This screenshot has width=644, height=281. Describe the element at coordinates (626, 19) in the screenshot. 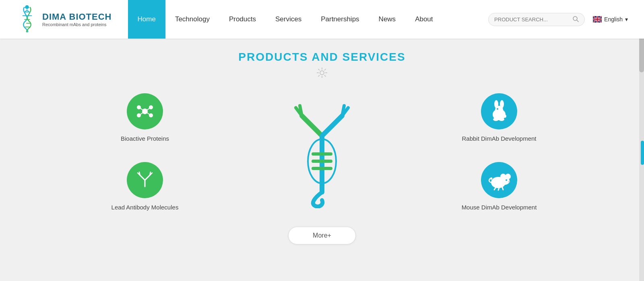

I see `language-dropdown-icon: ▾` at that location.